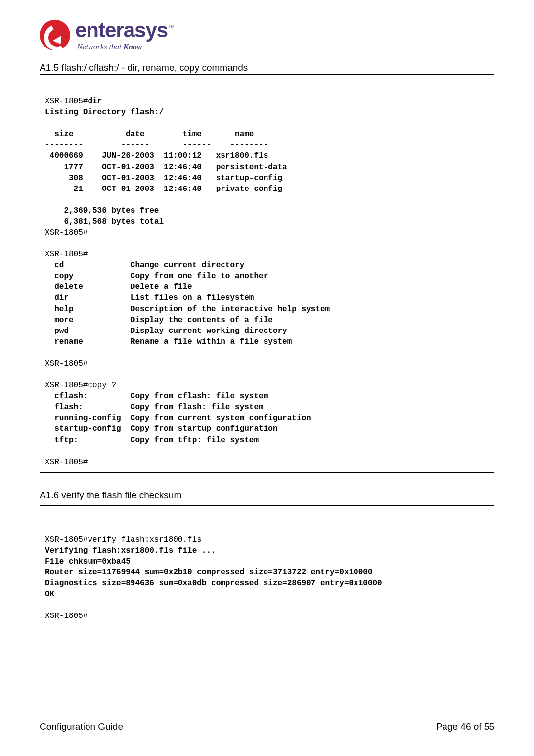  I want to click on bytes-total: 6,381,568 bytes total, so click(104, 222).